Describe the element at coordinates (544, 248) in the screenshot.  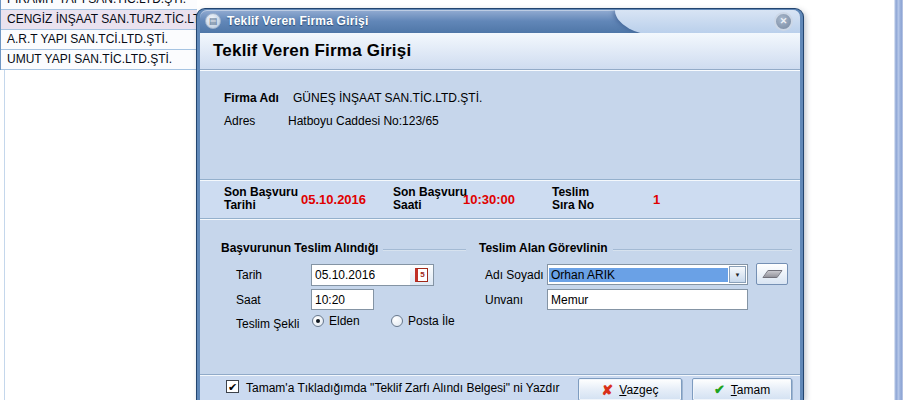
I see `officer-group-title-text: Teslim Alan Görevlinin` at that location.